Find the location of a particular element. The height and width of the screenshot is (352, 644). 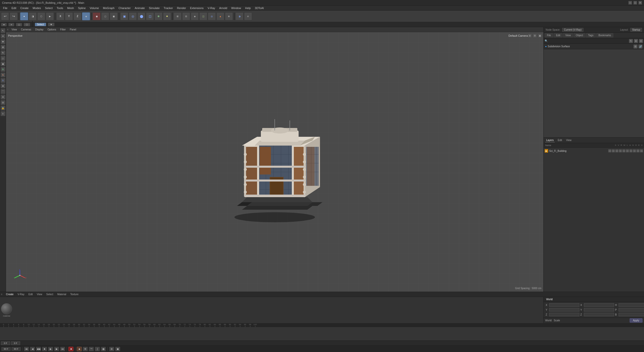

rotate-tool: Z is located at coordinates (77, 16).